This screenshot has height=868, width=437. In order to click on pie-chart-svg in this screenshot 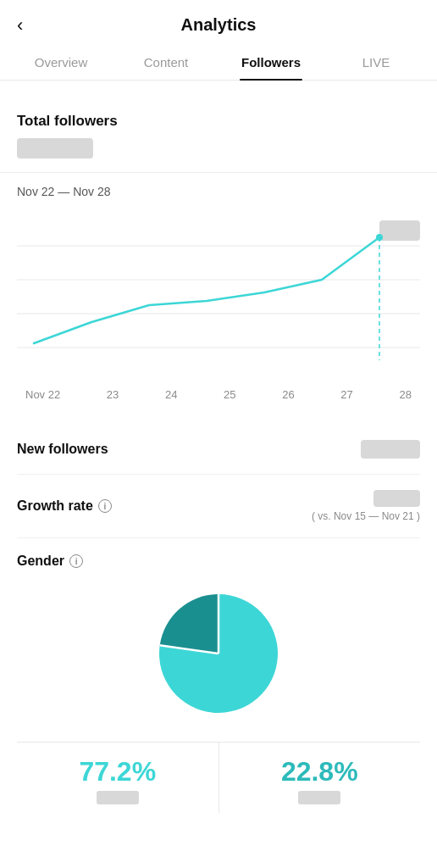, I will do `click(218, 654)`.